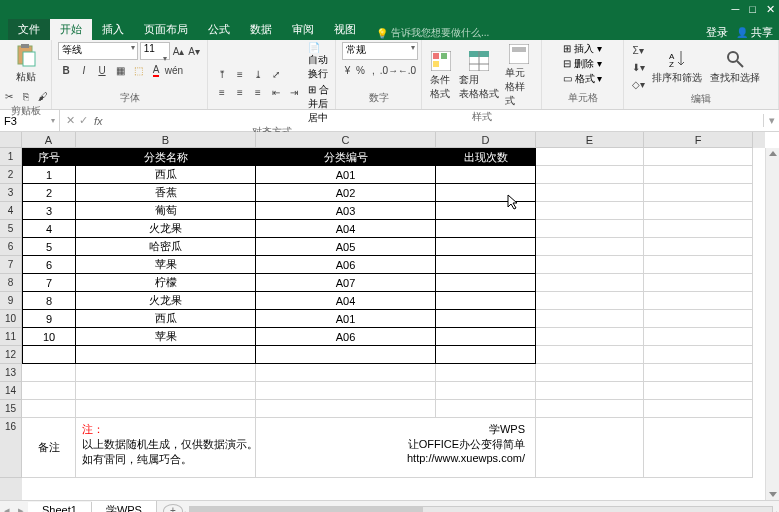 The image size is (779, 512). Describe the element at coordinates (240, 93) in the screenshot. I see `align-center-icon: ≡` at that location.